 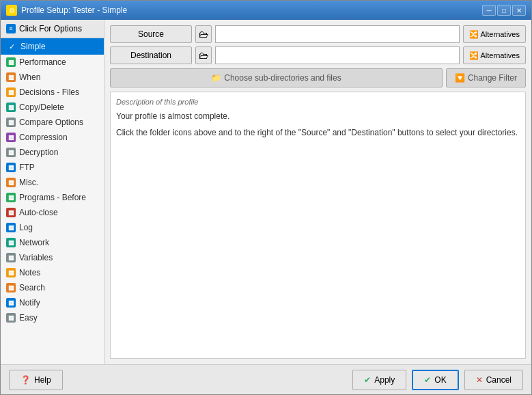 What do you see at coordinates (29, 182) in the screenshot?
I see `sidebar-item-label: Misc.` at bounding box center [29, 182].